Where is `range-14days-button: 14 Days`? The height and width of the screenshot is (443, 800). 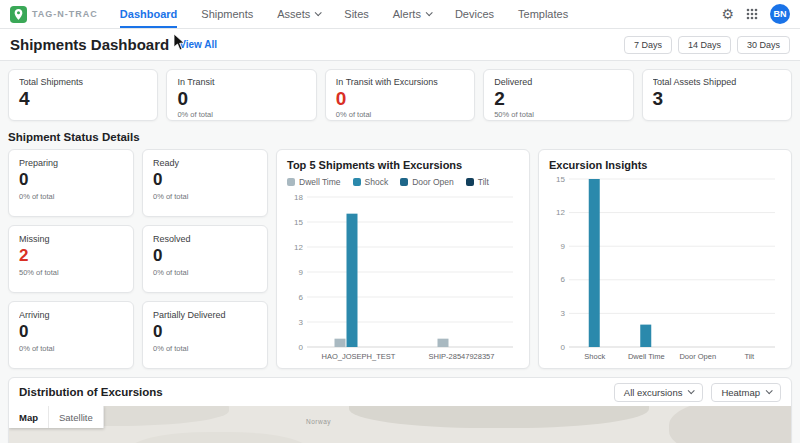 range-14days-button: 14 Days is located at coordinates (704, 45).